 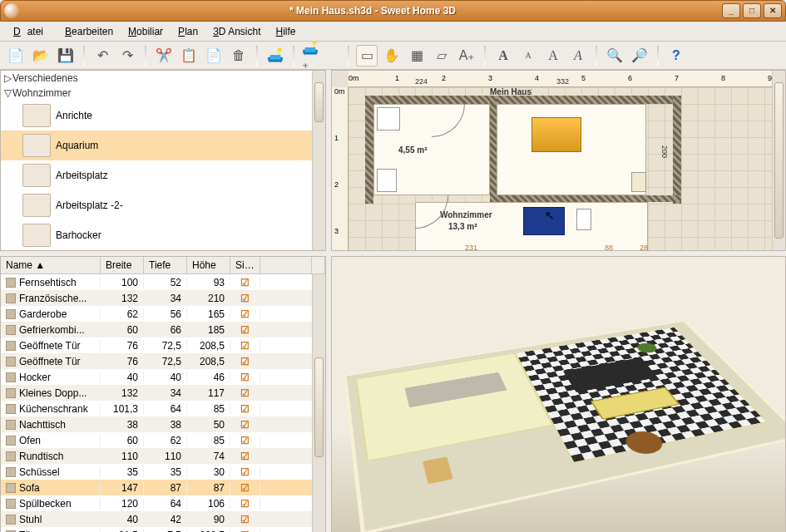 What do you see at coordinates (32, 32) in the screenshot?
I see `menu-file: Datei` at bounding box center [32, 32].